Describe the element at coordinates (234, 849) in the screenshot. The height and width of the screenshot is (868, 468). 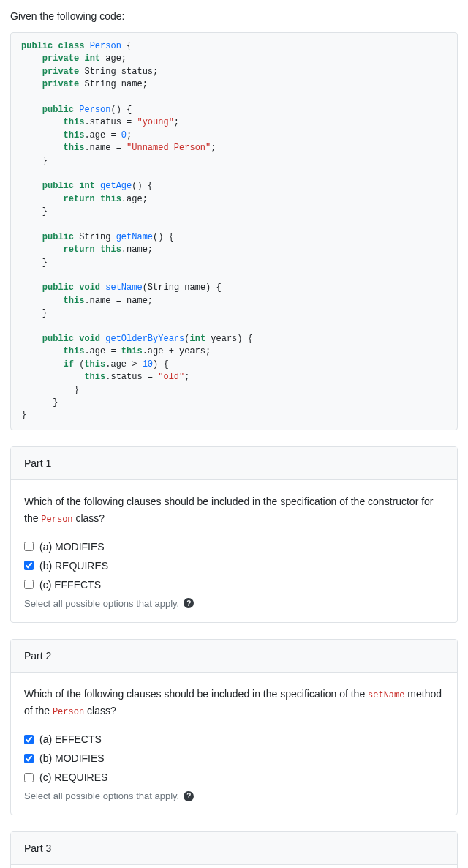
I see `part-title: Part 3` at that location.